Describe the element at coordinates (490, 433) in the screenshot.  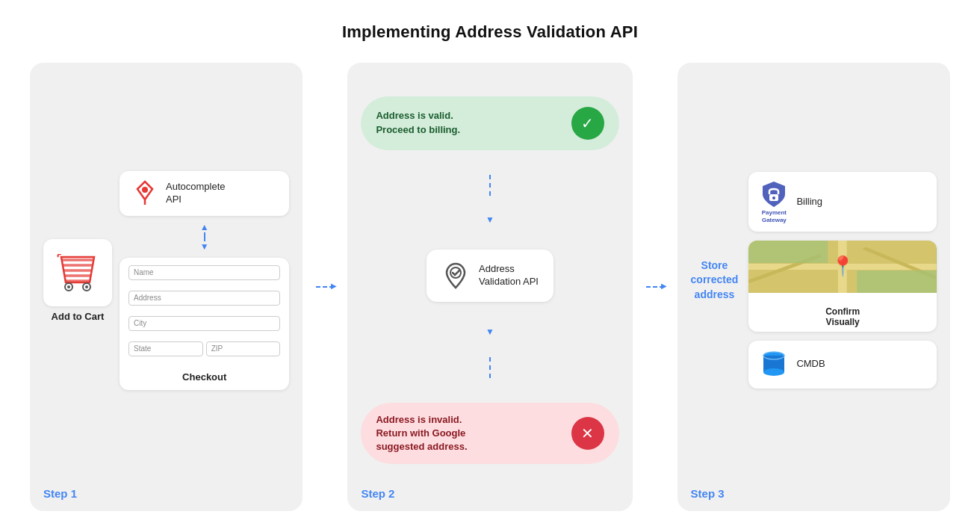
I see `invalid-bubble: Address is invalid. Return with Google s…` at that location.